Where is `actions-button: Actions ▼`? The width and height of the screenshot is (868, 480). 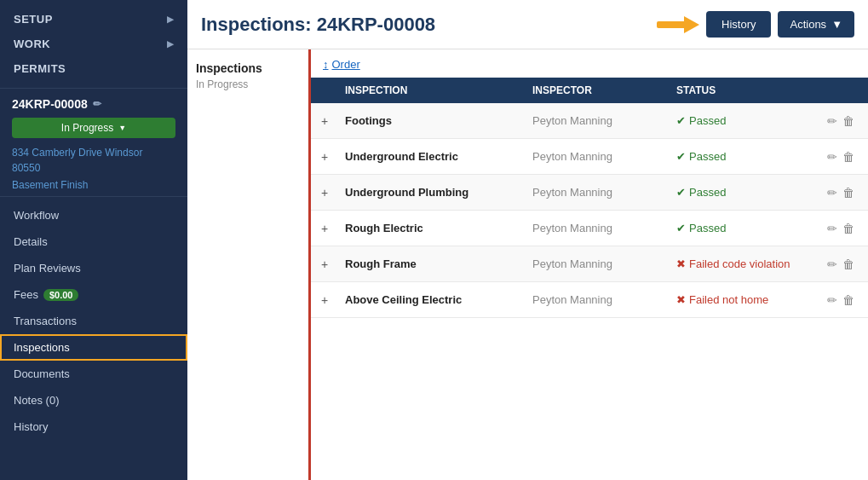
actions-button: Actions ▼ is located at coordinates (816, 24).